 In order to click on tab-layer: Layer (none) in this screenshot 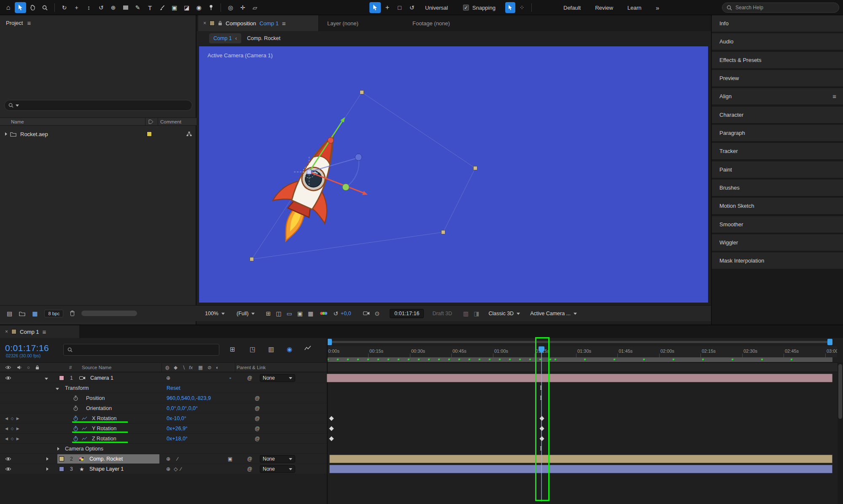, I will do `click(343, 23)`.